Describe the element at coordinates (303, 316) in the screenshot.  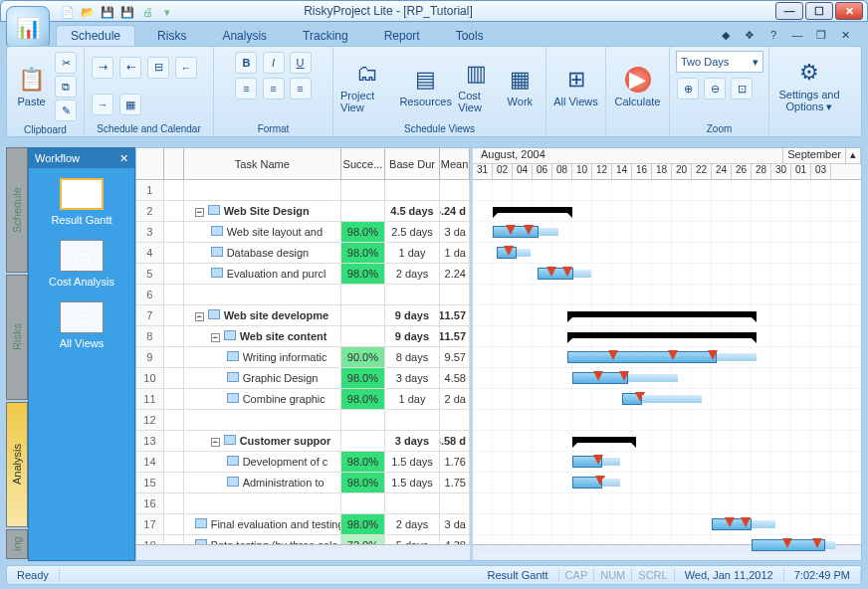
I see `table-row: 7−Web site developme9 days11.57` at that location.